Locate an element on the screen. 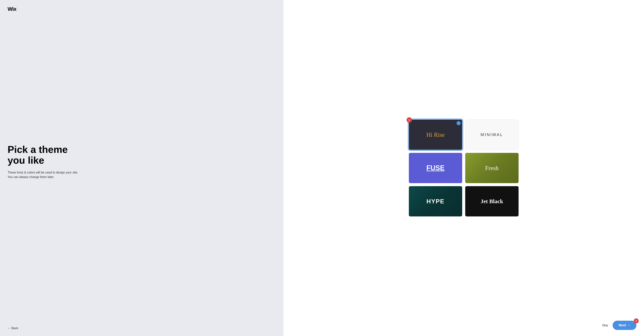 This screenshot has height=336, width=644. theme-fuse-label: FUSE is located at coordinates (436, 168).